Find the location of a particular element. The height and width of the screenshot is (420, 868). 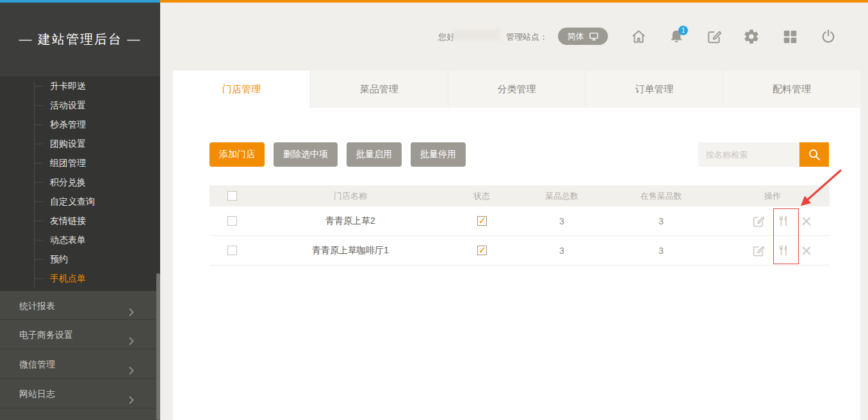

sidebar-section: 微信管理 is located at coordinates (80, 364).